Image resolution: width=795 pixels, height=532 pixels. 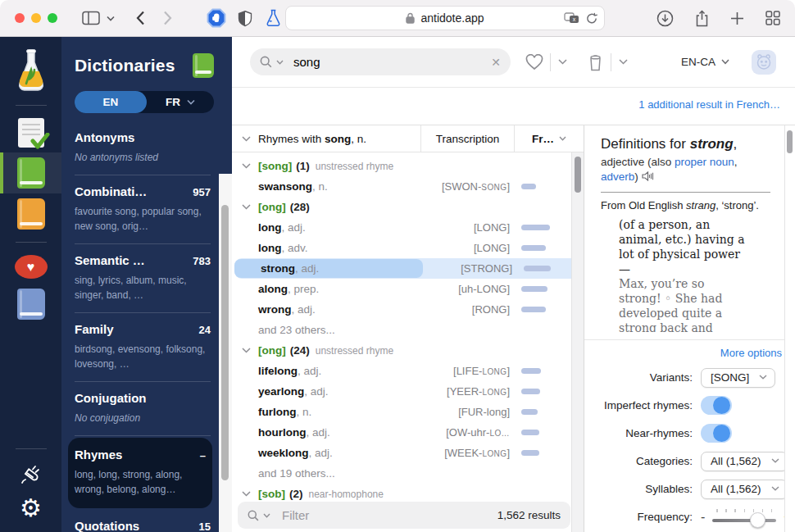 I want to click on connectors-button, so click(x=31, y=474).